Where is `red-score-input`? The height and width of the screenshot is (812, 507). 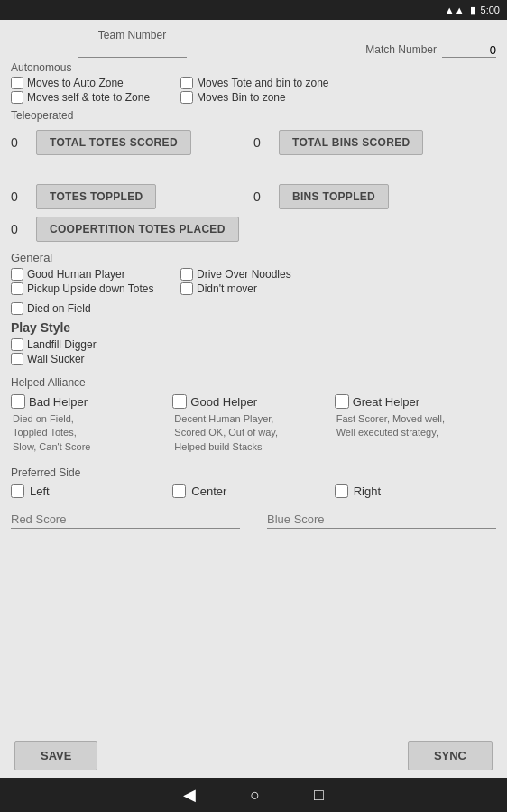
red-score-input is located at coordinates (125, 521).